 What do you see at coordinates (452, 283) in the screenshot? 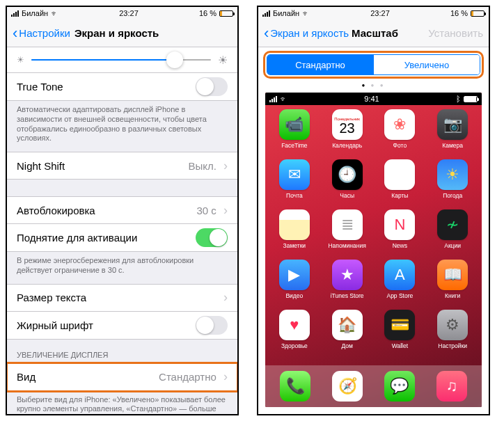
I see `app-книги: 📖Книги` at bounding box center [452, 283].